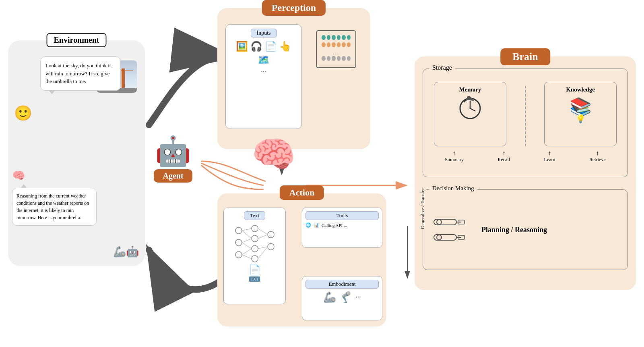 This screenshot has height=347, width=644. What do you see at coordinates (580, 114) in the screenshot?
I see `knowledge-box: Knowledge 📚 💡` at bounding box center [580, 114].